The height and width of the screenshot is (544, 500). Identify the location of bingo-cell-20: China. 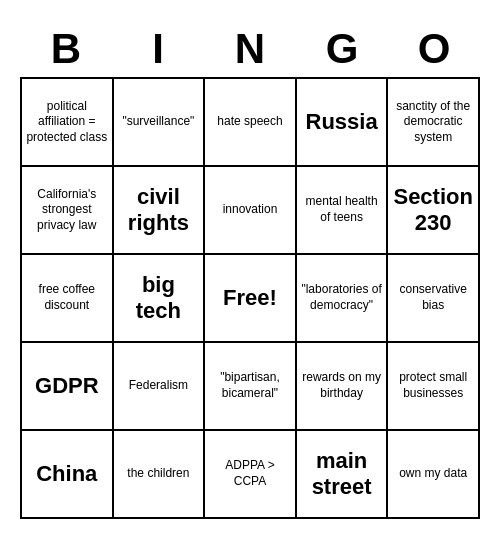
(68, 475).